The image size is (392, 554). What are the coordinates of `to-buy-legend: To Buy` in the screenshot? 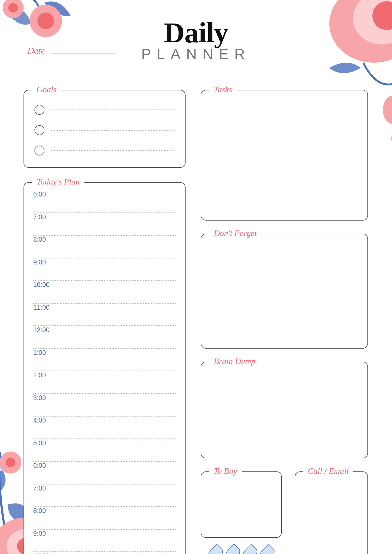 It's located at (225, 471).